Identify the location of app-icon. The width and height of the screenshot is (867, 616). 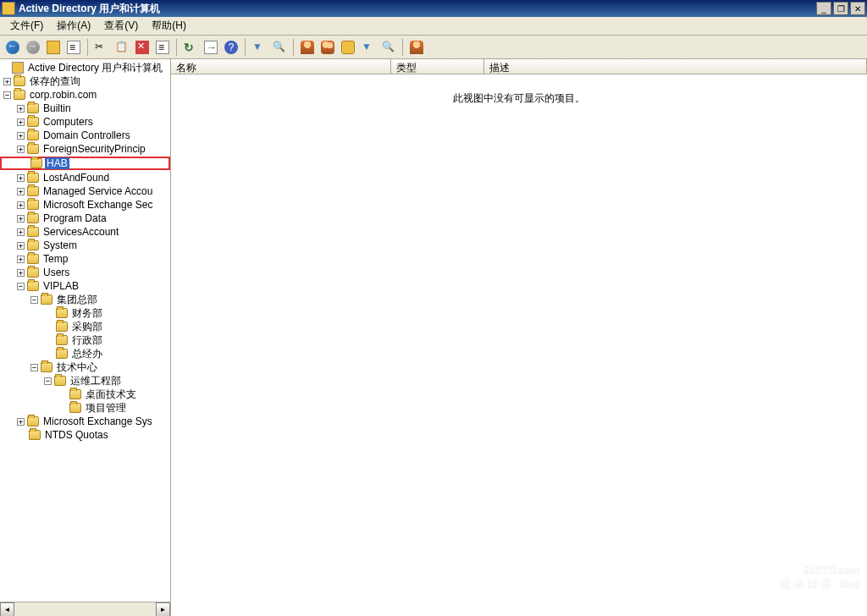
(8, 8).